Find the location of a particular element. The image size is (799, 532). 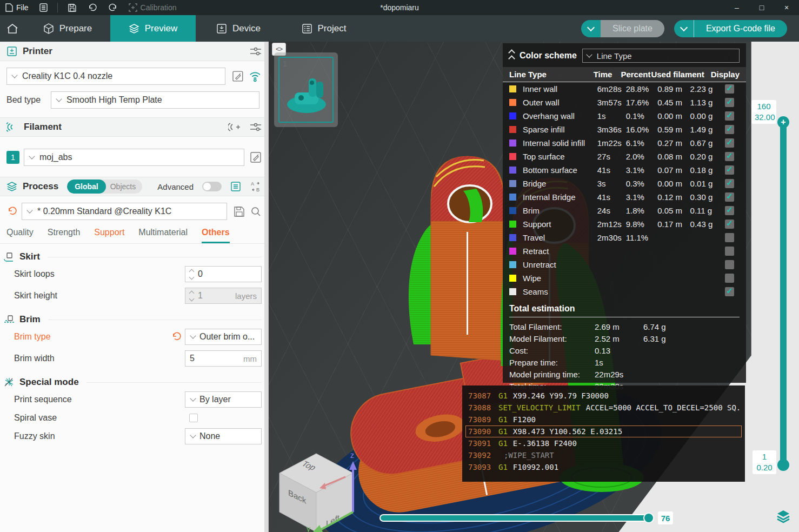

process-tabs: Quality Strength Support Multimaterial O… is located at coordinates (134, 232).